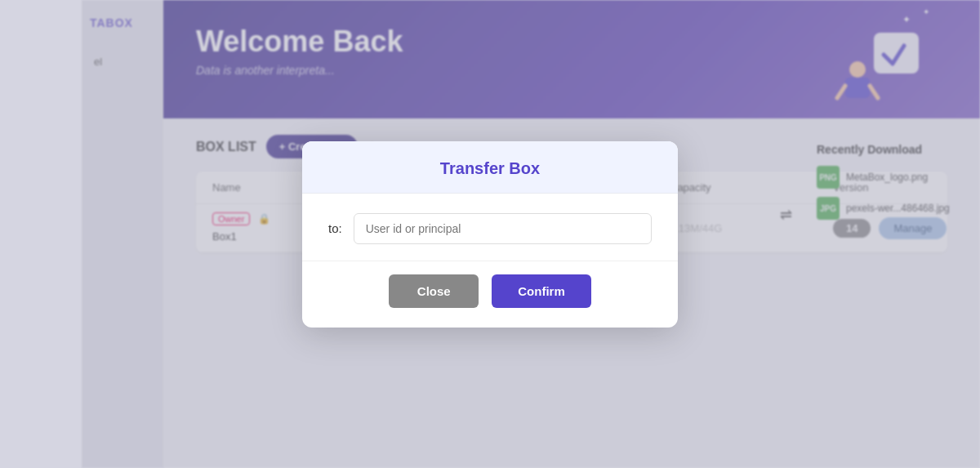 The width and height of the screenshot is (980, 468). What do you see at coordinates (434, 291) in the screenshot?
I see `close-button: Close` at bounding box center [434, 291].